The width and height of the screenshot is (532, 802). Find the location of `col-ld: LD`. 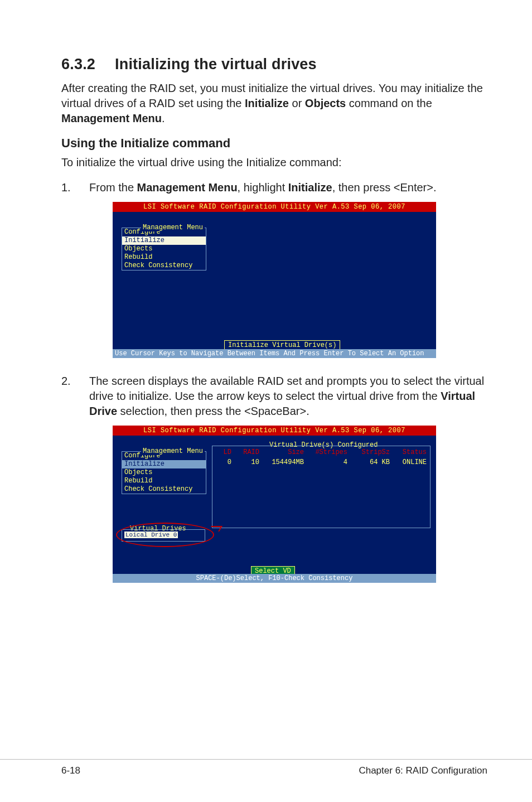

col-ld: LD is located at coordinates (224, 452).